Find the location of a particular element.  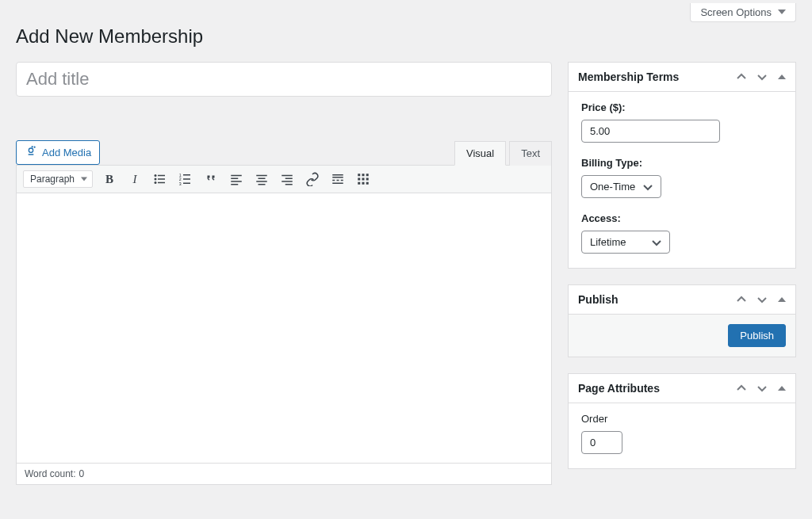

numbered-list-button: 123 is located at coordinates (186, 179).